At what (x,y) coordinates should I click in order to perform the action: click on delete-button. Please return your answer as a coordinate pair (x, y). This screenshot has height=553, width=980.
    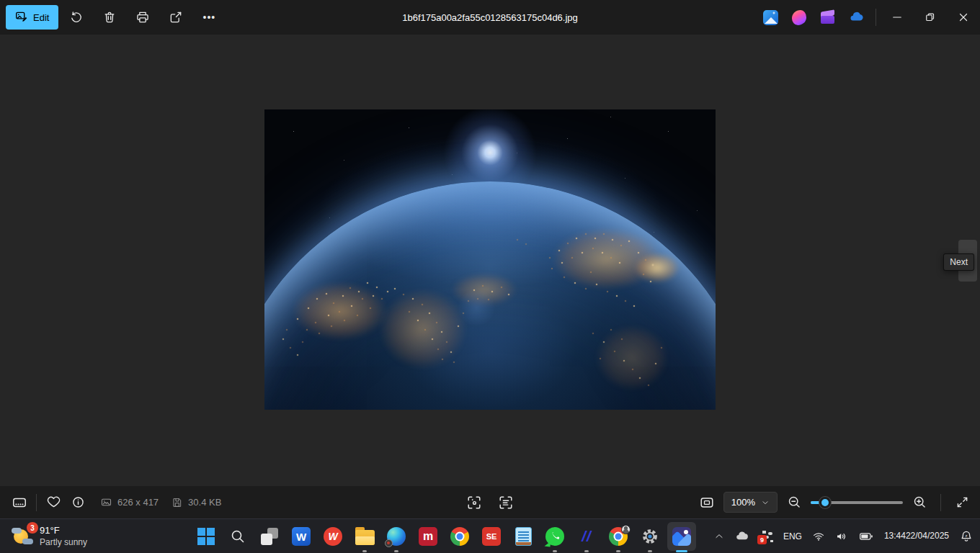
    Looking at the image, I should click on (110, 17).